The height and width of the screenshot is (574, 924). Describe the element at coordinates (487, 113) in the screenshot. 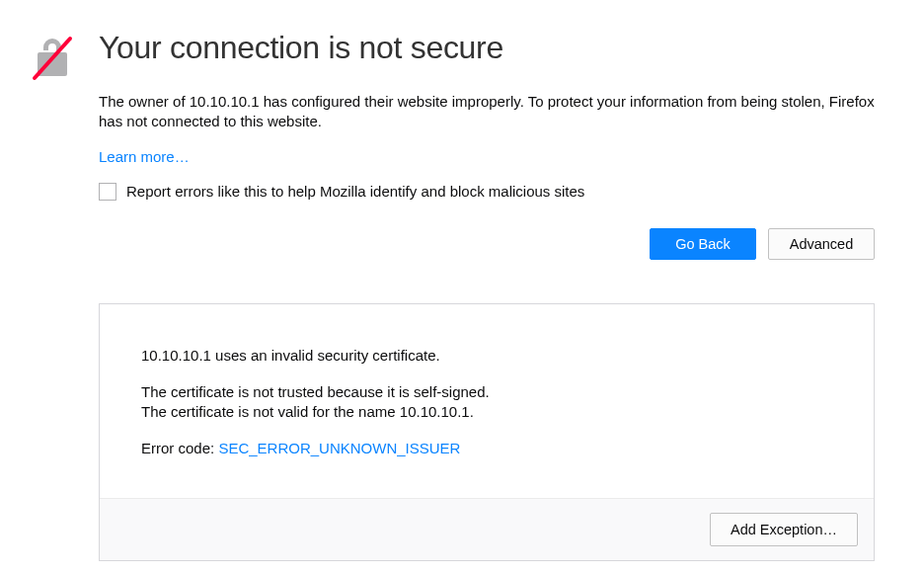

I see `error-description: The owner of 10.10.10.1 has configured t…` at that location.